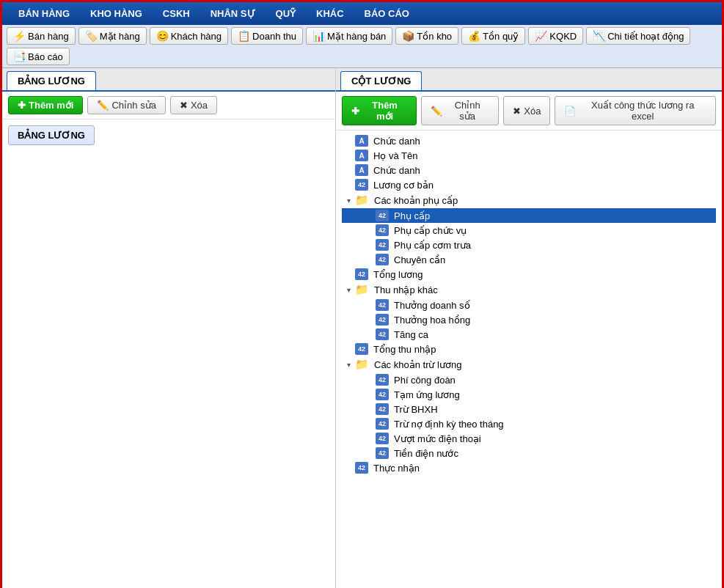 The height and width of the screenshot is (588, 724). Describe the element at coordinates (41, 36) in the screenshot. I see `toolbar-ban-hang: ⚡ Bán hàng` at that location.